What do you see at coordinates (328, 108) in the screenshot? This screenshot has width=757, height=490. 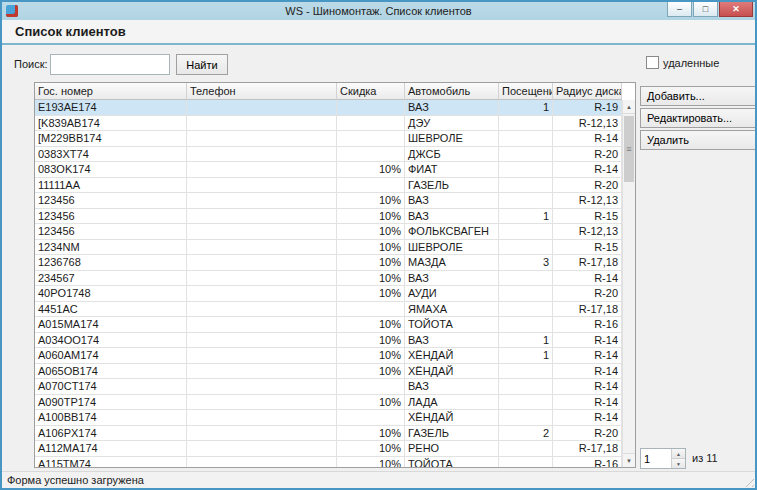 I see `table-row: E193AE174ВАЗ1R-19` at bounding box center [328, 108].